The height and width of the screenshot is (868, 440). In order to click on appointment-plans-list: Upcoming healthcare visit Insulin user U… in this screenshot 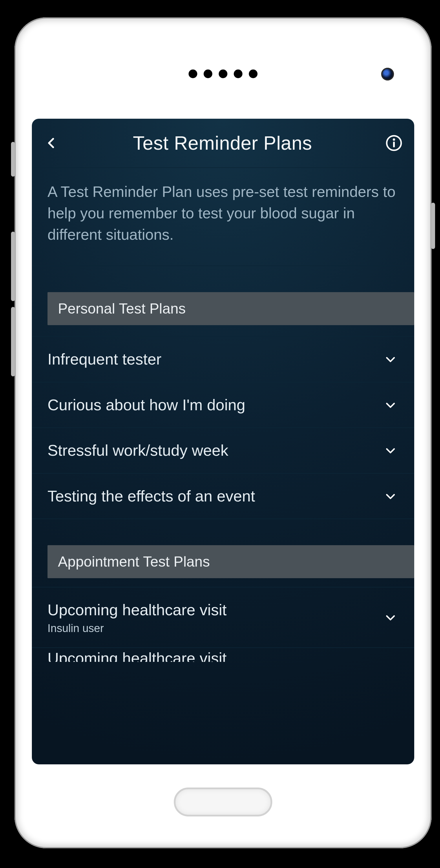, I will do `click(223, 624)`.